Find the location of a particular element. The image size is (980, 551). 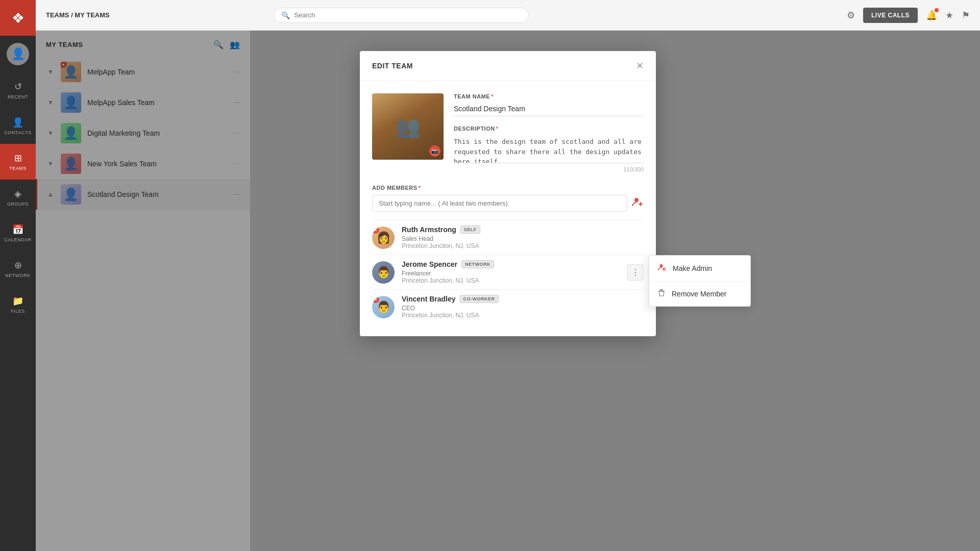

add-members-section: ADD MEMBERS* is located at coordinates (508, 254).